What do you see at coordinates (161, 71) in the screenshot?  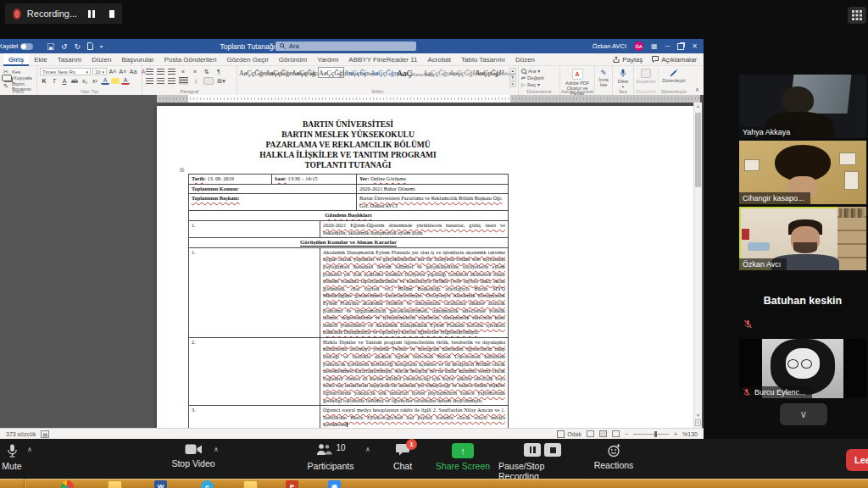 I see `numbering-button` at bounding box center [161, 71].